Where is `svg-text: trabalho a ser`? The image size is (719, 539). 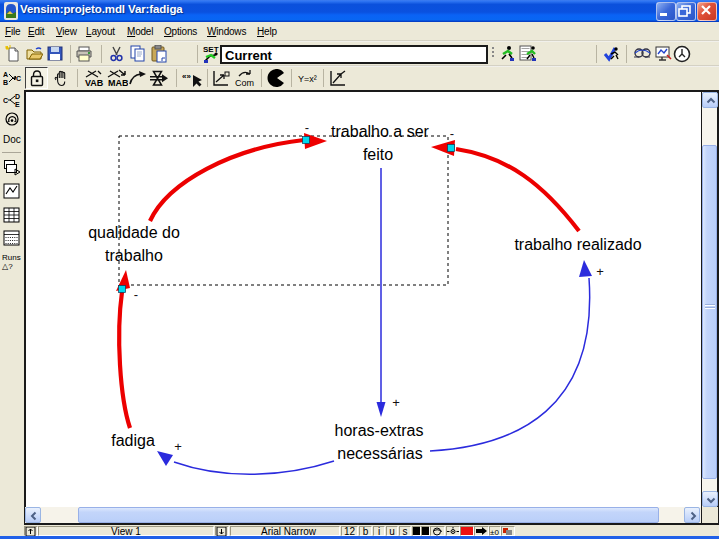
svg-text: trabalho a ser is located at coordinates (380, 132).